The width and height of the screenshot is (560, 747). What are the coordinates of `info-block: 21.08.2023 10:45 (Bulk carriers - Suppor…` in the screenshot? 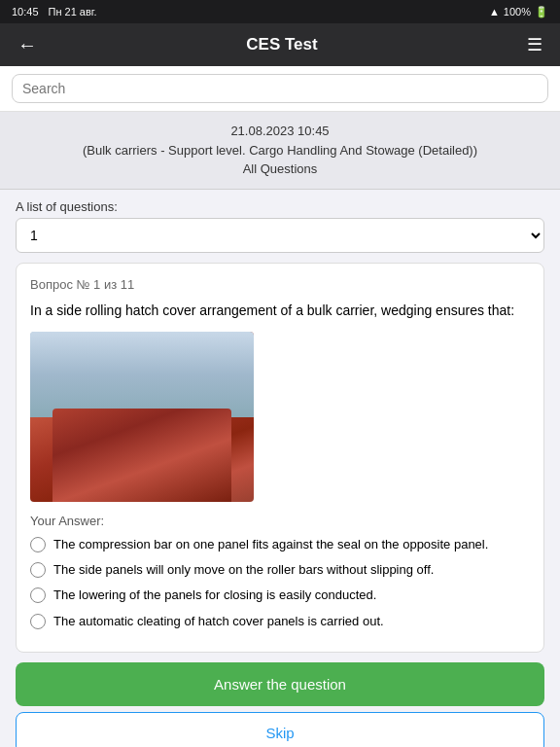 It's located at (280, 151).